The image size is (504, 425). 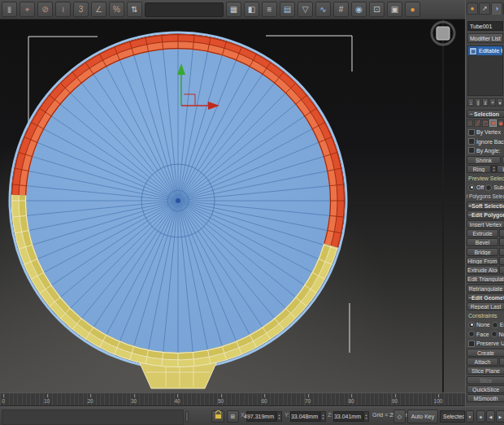 I want to click on show-end-result-button: ∥, so click(x=478, y=102).